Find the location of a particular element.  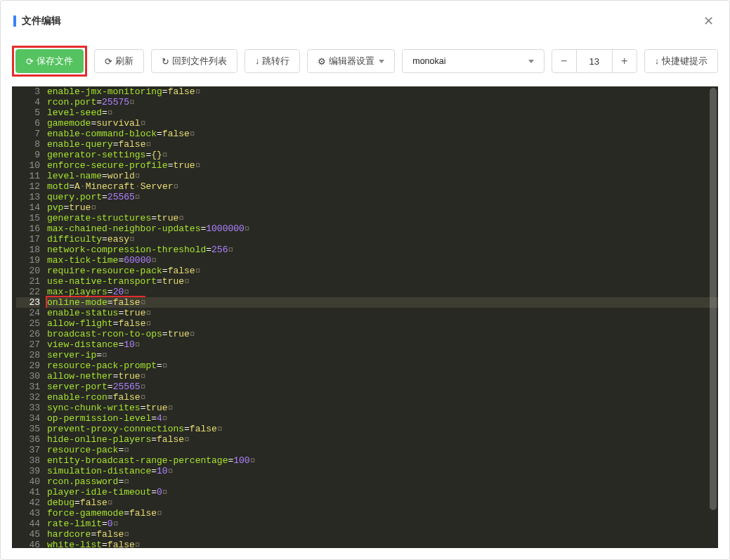

code-line: level-name=world¤ is located at coordinates (382, 176).